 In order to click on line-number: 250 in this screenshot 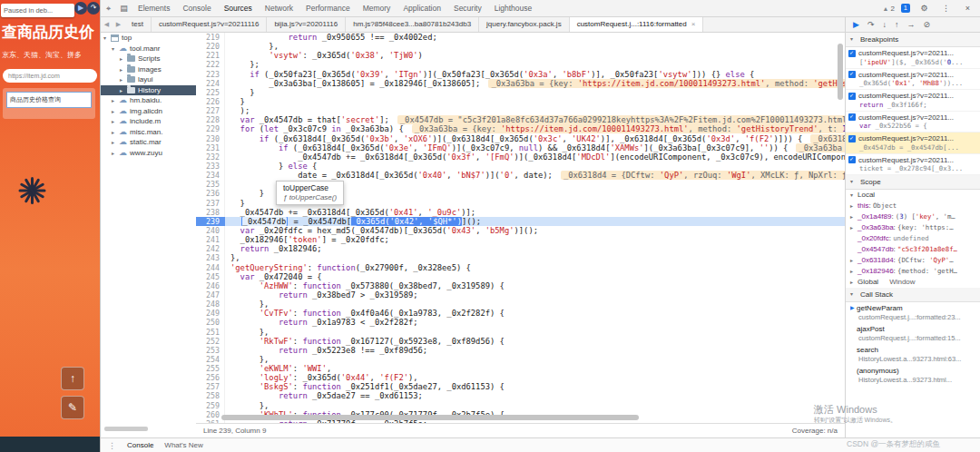, I will do `click(211, 322)`.